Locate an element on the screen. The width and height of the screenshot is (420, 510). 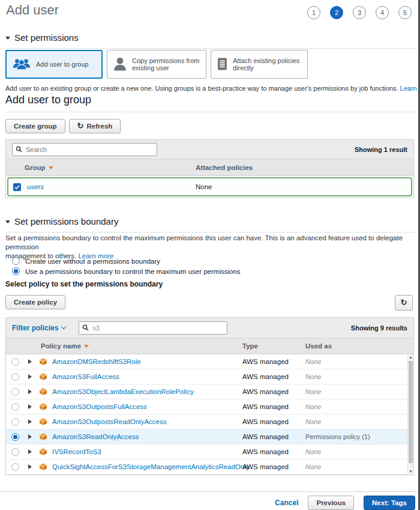
page-title: Add user is located at coordinates (32, 10).